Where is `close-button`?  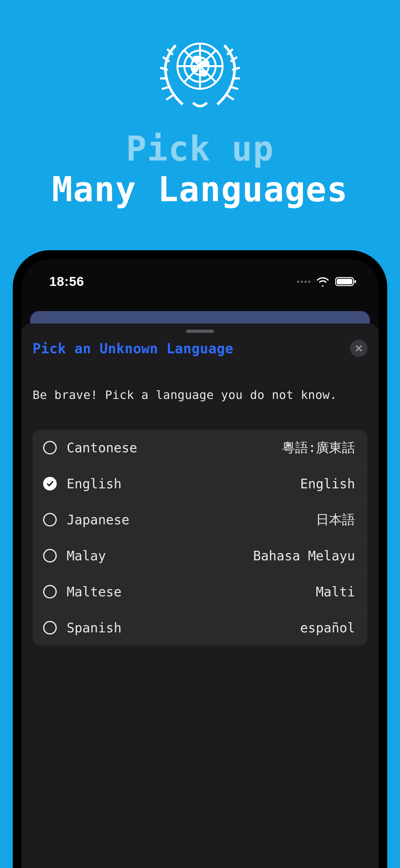 close-button is located at coordinates (359, 348).